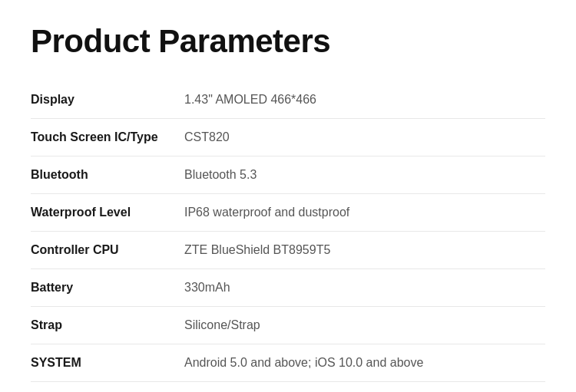 The width and height of the screenshot is (576, 392). What do you see at coordinates (108, 288) in the screenshot?
I see `param-label: Battery` at bounding box center [108, 288].